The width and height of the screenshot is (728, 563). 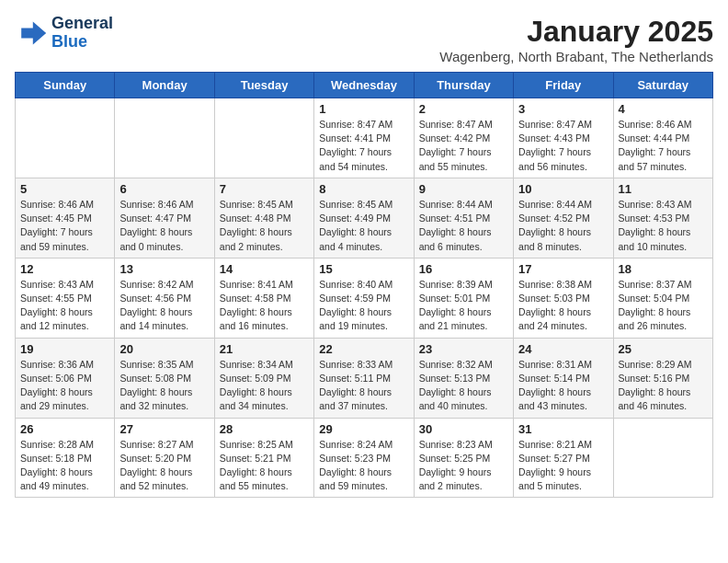 I want to click on day-info: Sunrise: 8:41 AM Sunset: 4:58 PM Dayligh…, so click(x=265, y=305).